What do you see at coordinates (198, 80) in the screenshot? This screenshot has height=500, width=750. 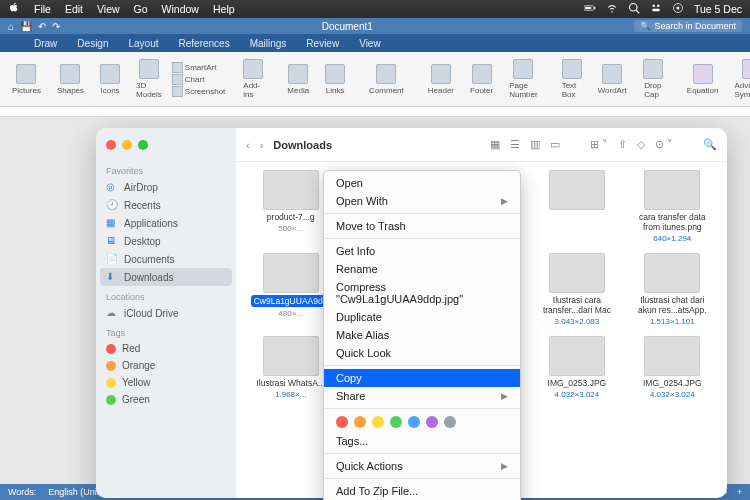 I see `chart-button: Chart` at bounding box center [198, 80].